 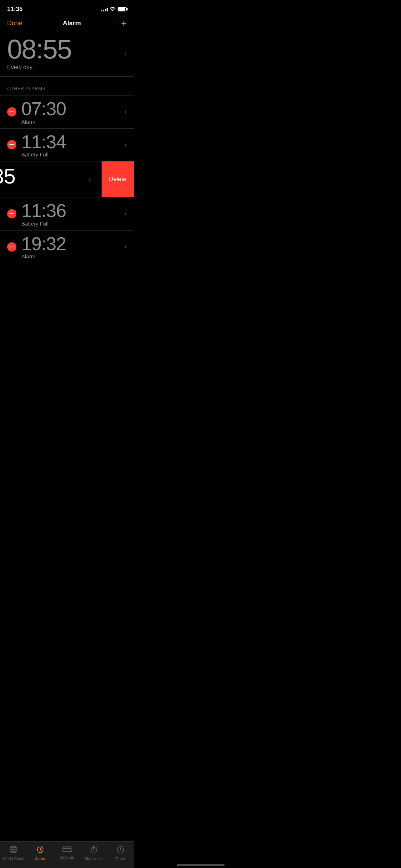 What do you see at coordinates (67, 145) in the screenshot?
I see `alarm-item-2: 11:34 Battery Full ›` at bounding box center [67, 145].